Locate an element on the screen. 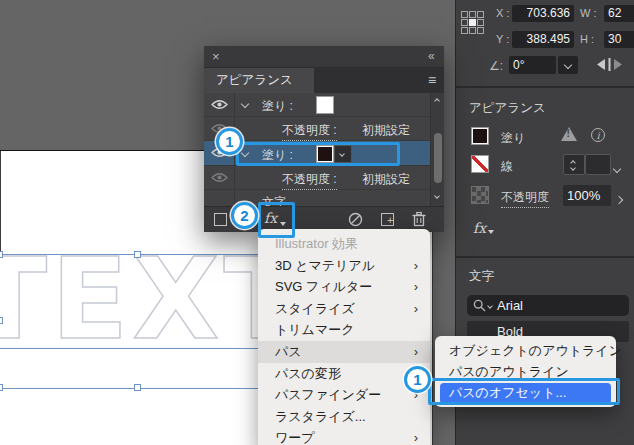 The image size is (634, 445). dock-fill-label: 塗り is located at coordinates (513, 138).